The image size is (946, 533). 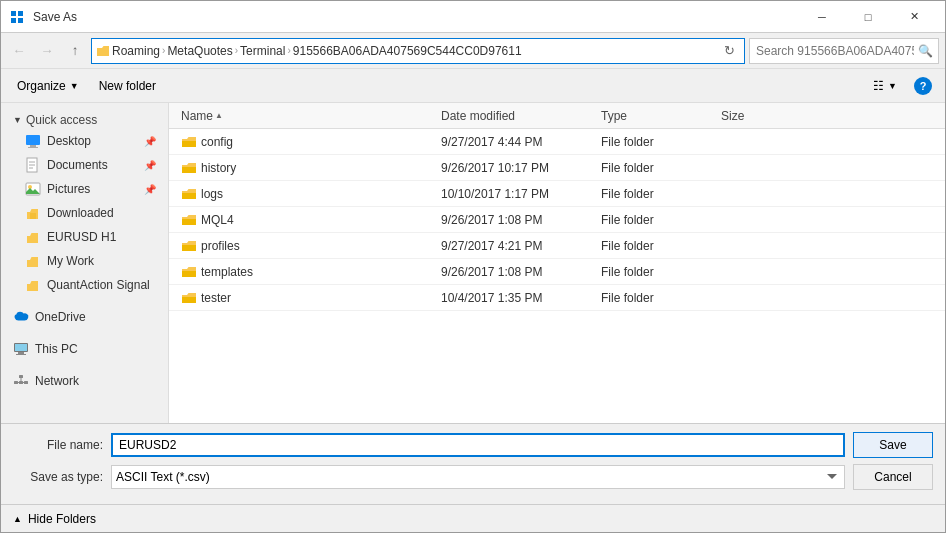 What do you see at coordinates (557, 142) in the screenshot?
I see `table-row: config 9/27/2017 4:44 PM File folder` at bounding box center [557, 142].